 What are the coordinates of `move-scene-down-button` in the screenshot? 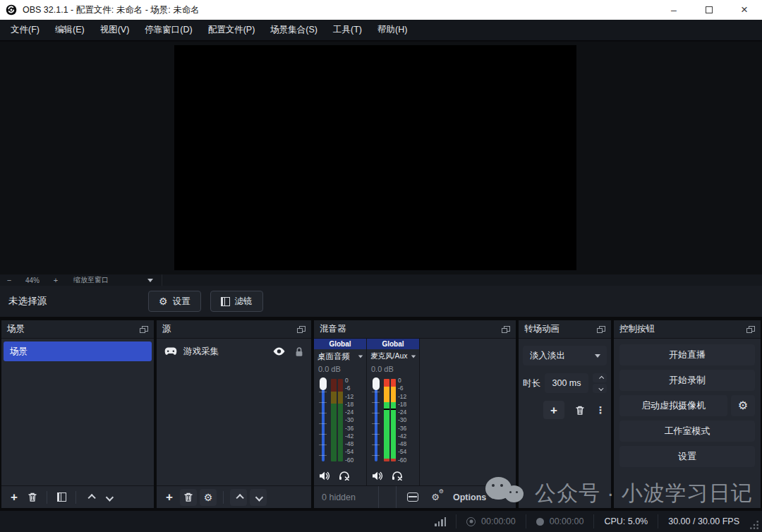 It's located at (109, 497).